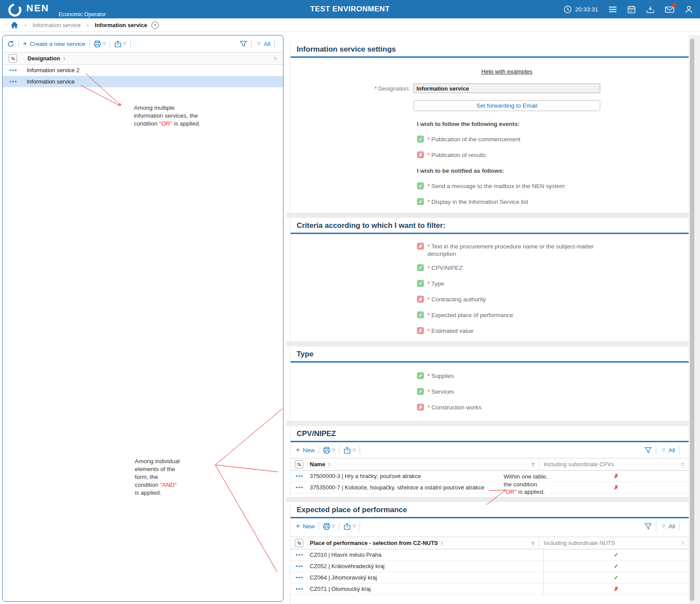 The width and height of the screenshot is (700, 604). What do you see at coordinates (46, 59) in the screenshot?
I see `column-header-designation: Designation` at bounding box center [46, 59].